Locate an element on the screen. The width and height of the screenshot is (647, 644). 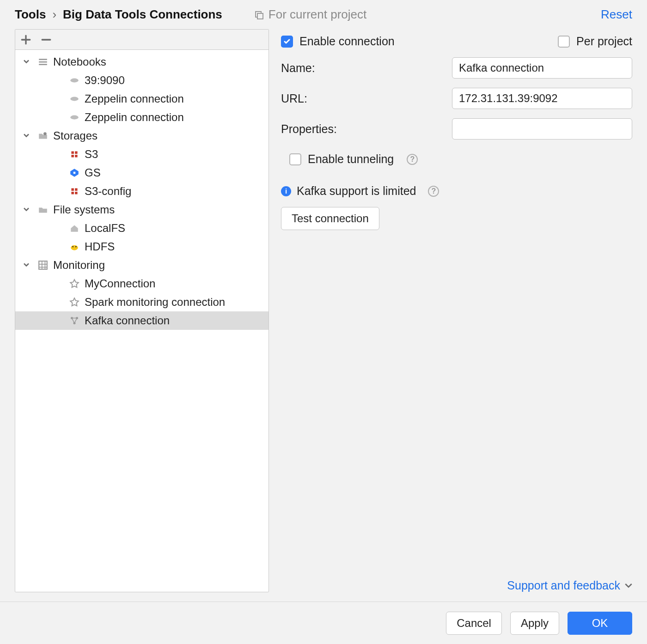
tree-group-filesystems: File systems is located at coordinates (142, 210).